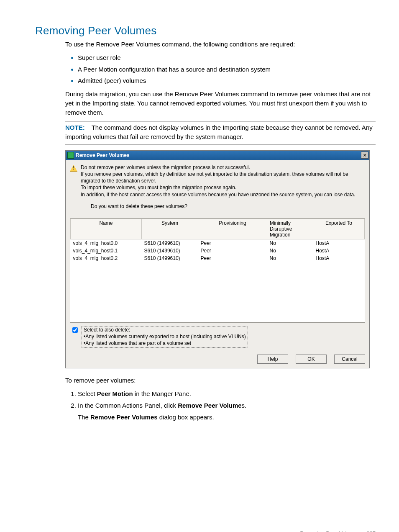 The height and width of the screenshot is (532, 399). What do you see at coordinates (165, 330) in the screenshot?
I see `also-delete-label: Select to also delete:` at bounding box center [165, 330].